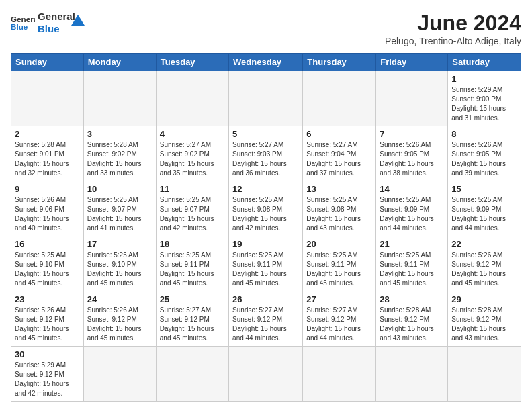 The height and width of the screenshot is (411, 532). I want to click on calendar-cell: 25Sunrise: 5:27 AM Sunset: 9:12 PM Dayli…, so click(192, 319).